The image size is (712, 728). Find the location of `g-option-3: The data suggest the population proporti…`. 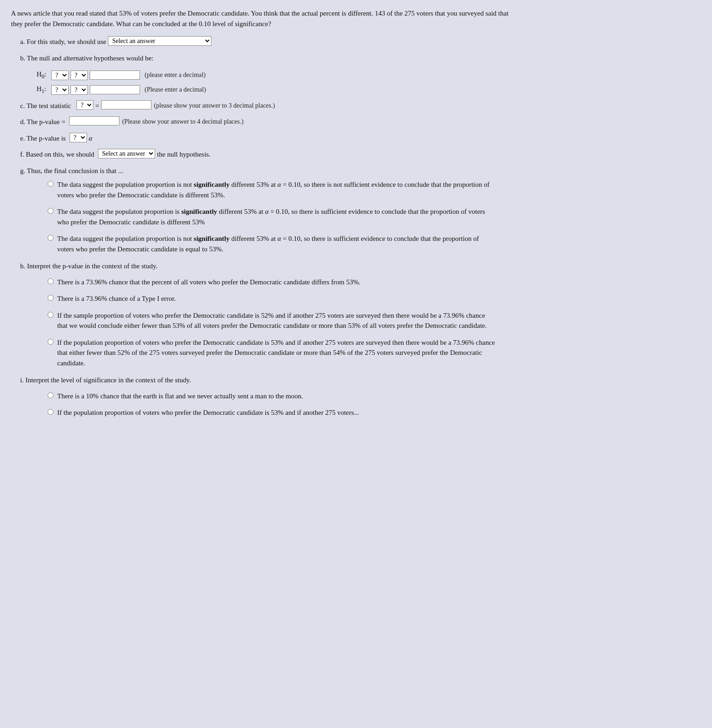

g-option-3: The data suggest the population proporti… is located at coordinates (272, 244).